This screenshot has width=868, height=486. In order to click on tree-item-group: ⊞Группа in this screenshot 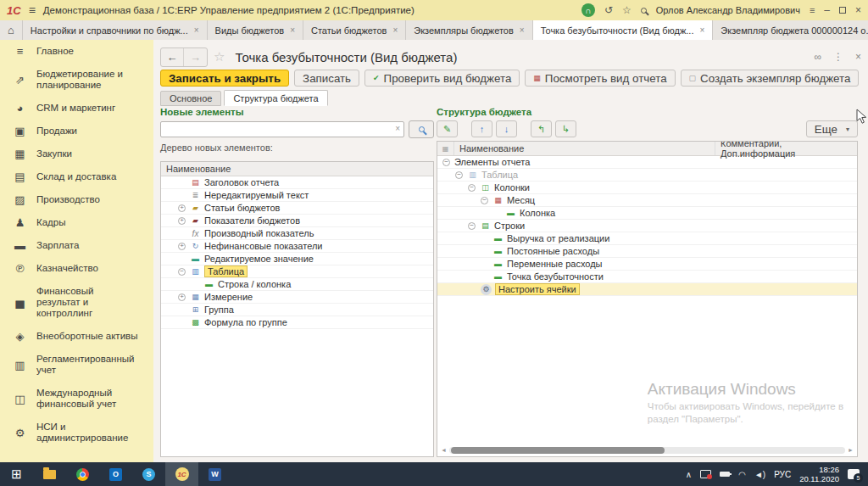, I will do `click(297, 310)`.